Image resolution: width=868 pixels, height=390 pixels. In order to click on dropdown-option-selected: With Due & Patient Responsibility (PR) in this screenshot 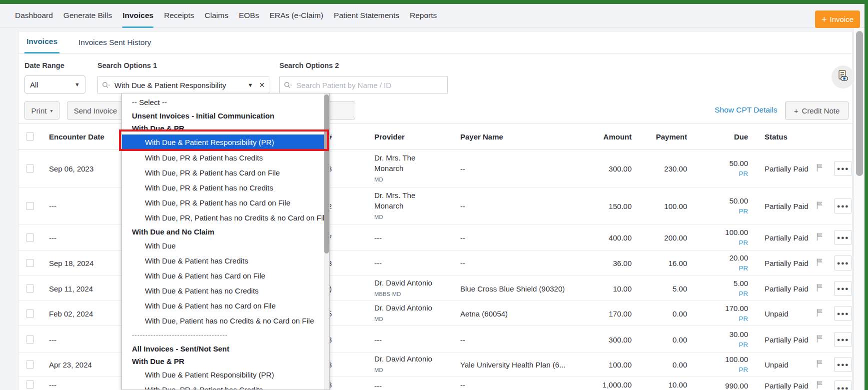, I will do `click(223, 142)`.